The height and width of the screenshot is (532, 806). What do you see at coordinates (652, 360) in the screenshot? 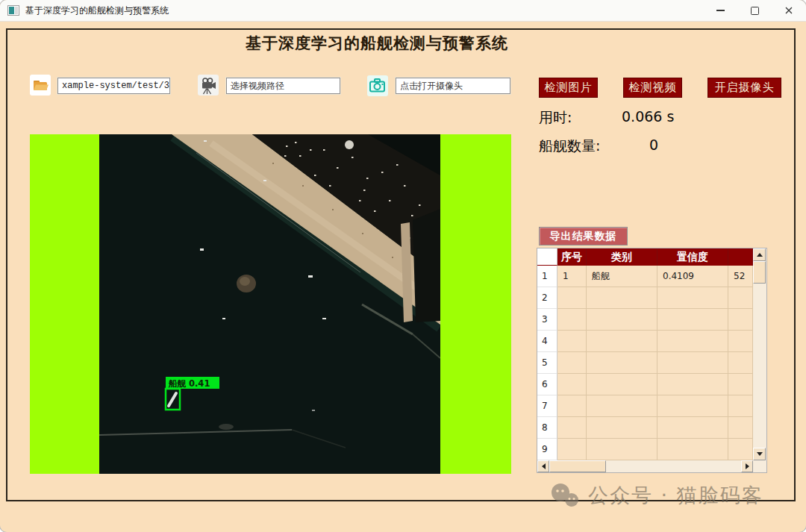
I see `results-table: 序号 类别 置信度 1 1 船舰 0.4109 52 2 3 4 5 6 7 8` at bounding box center [652, 360].